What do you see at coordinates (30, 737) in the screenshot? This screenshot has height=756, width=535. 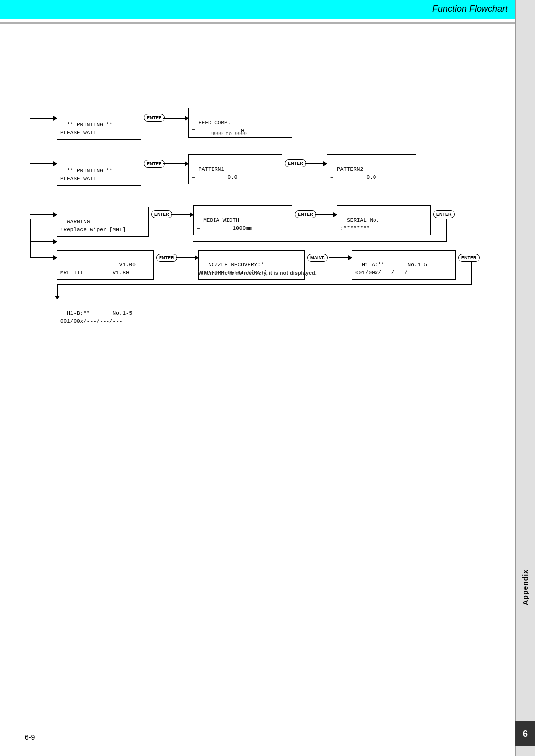 I see `page-number: 6-9` at bounding box center [30, 737].